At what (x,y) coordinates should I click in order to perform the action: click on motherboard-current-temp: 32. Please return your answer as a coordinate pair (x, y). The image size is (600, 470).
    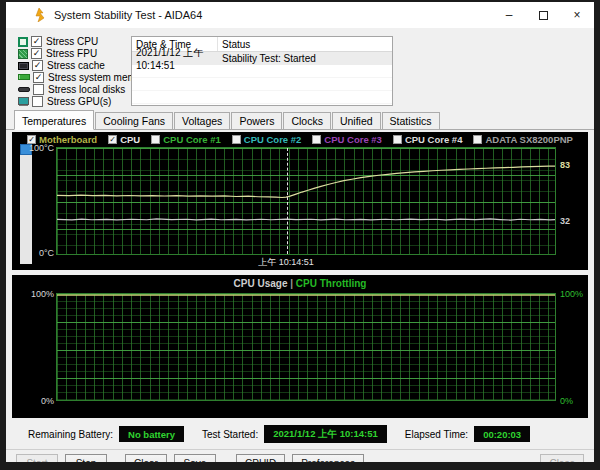
    Looking at the image, I should click on (565, 221).